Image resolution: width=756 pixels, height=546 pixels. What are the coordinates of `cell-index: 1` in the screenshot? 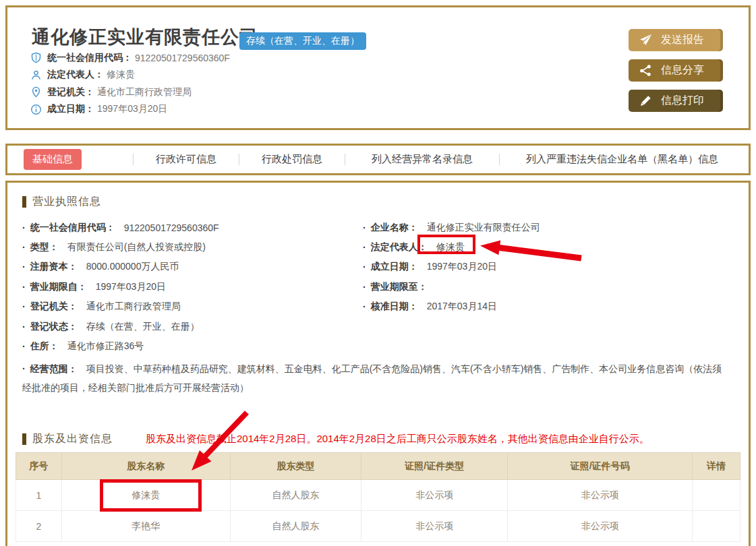 It's located at (39, 495).